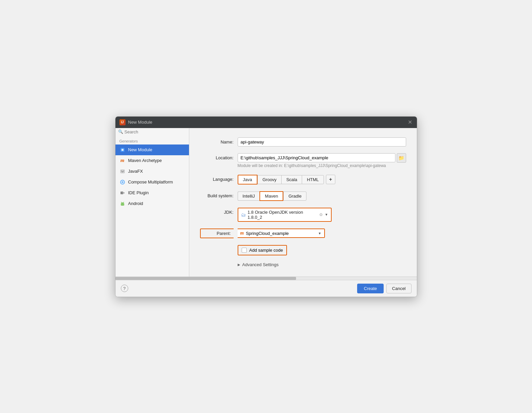 The width and height of the screenshot is (532, 413). I want to click on footer: ? Create Cancel, so click(266, 288).